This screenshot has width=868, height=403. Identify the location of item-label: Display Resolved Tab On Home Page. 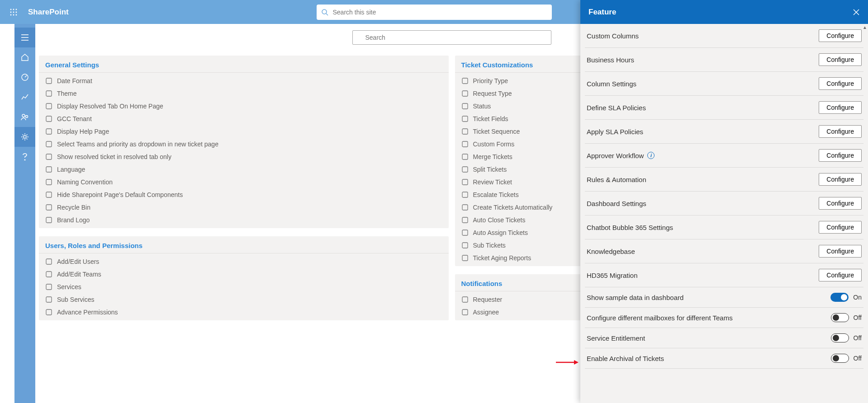
(110, 106).